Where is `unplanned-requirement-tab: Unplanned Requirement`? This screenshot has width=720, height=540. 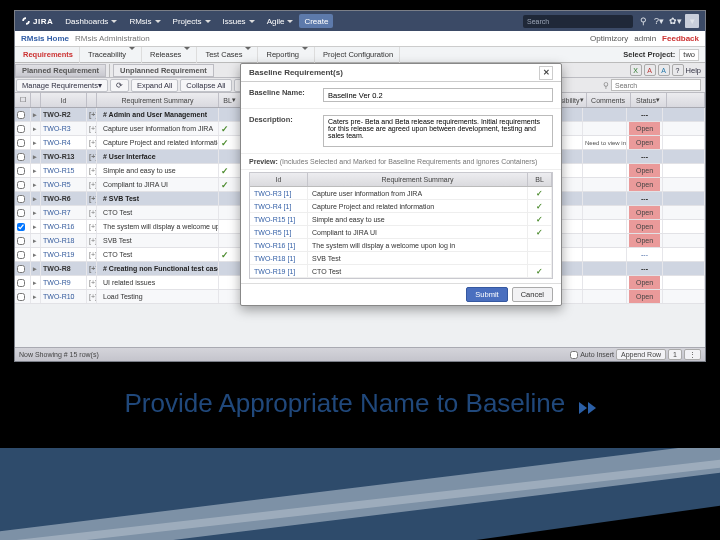 unplanned-requirement-tab: Unplanned Requirement is located at coordinates (164, 70).